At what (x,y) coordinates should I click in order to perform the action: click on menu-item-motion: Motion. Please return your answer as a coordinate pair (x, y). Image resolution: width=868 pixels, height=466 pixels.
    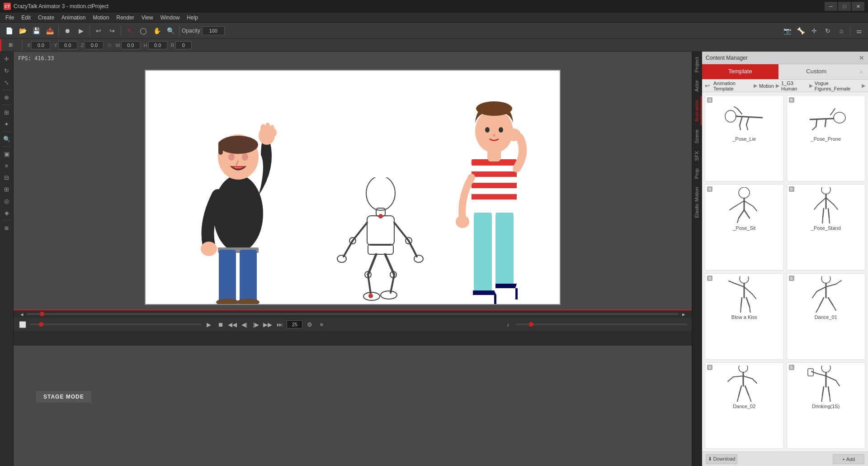
    Looking at the image, I should click on (101, 18).